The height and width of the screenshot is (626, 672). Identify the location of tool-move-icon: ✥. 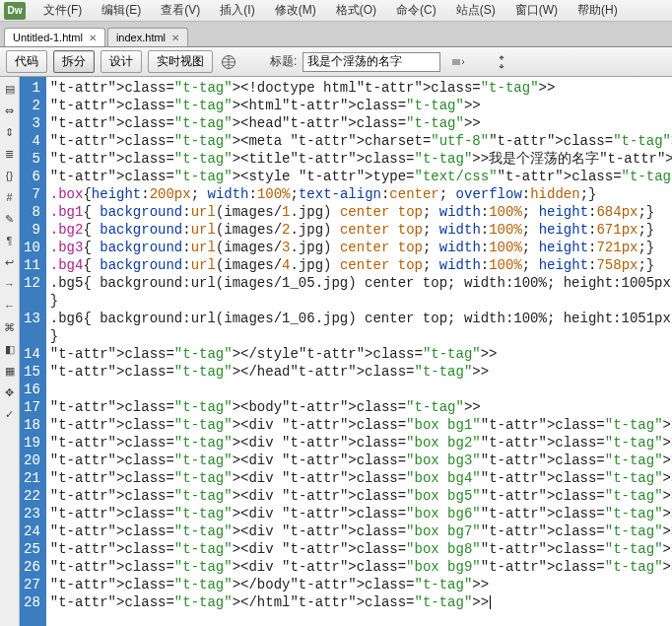
(10, 392).